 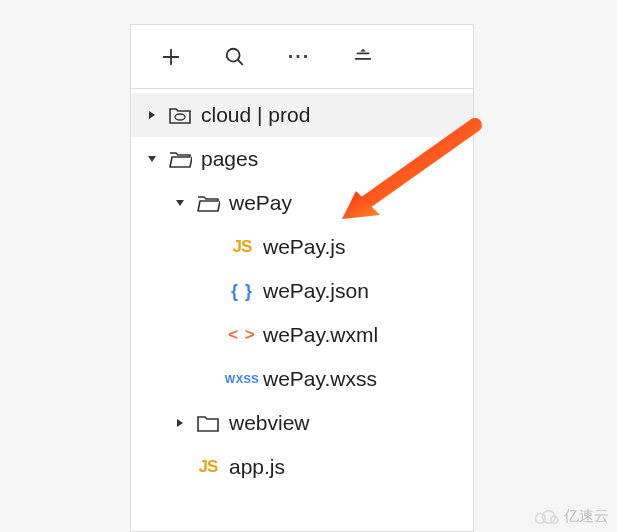 I want to click on folder-label: pages, so click(x=230, y=159).